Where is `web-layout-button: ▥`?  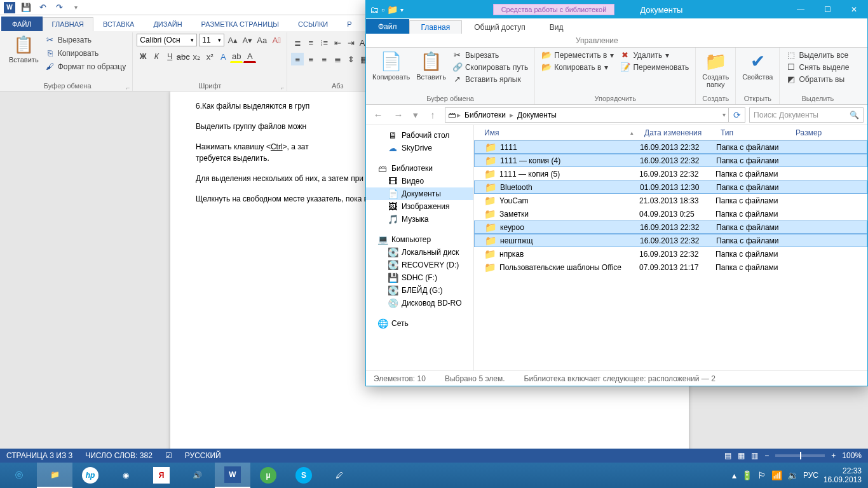 web-layout-button: ▥ is located at coordinates (755, 456).